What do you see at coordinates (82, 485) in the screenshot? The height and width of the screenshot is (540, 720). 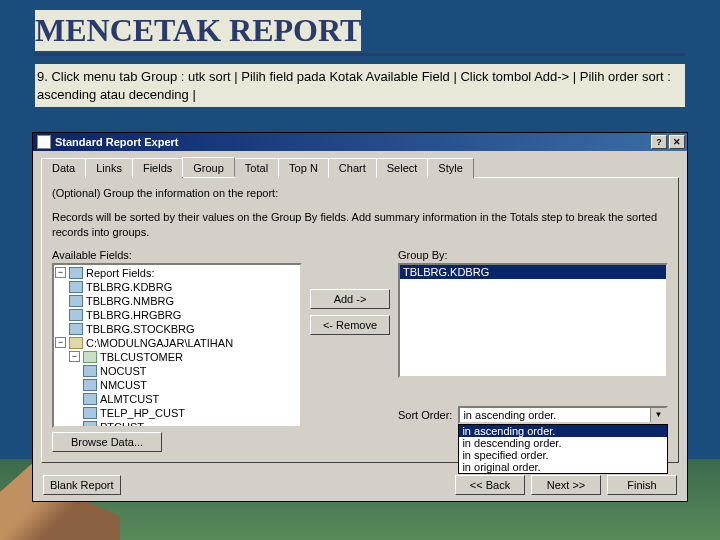 I see `blank-report-button: Blank Report` at bounding box center [82, 485].